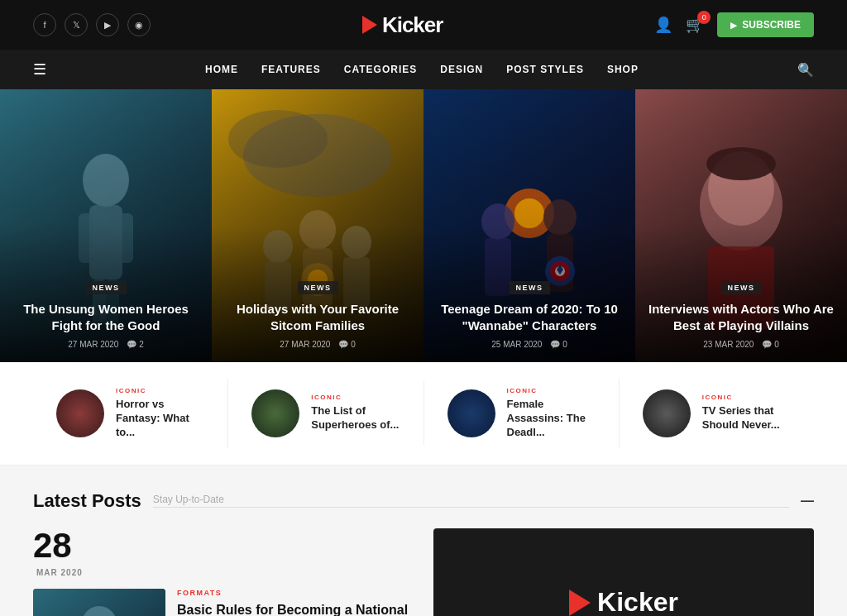  I want to click on iconic-text-3: ICONIC Female Assassins: The Deadl..., so click(551, 413).